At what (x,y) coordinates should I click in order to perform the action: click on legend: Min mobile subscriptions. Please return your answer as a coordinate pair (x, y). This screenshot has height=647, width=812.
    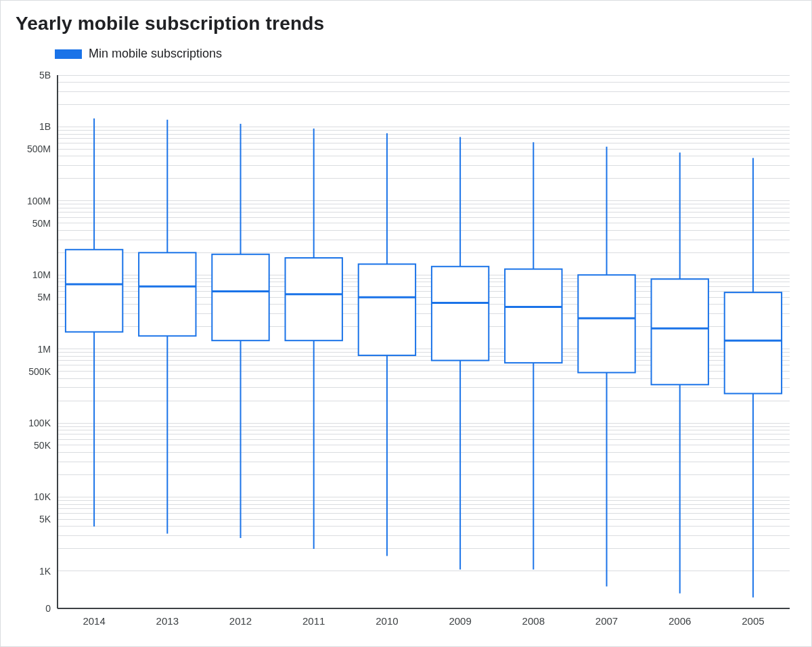
    Looking at the image, I should click on (406, 51).